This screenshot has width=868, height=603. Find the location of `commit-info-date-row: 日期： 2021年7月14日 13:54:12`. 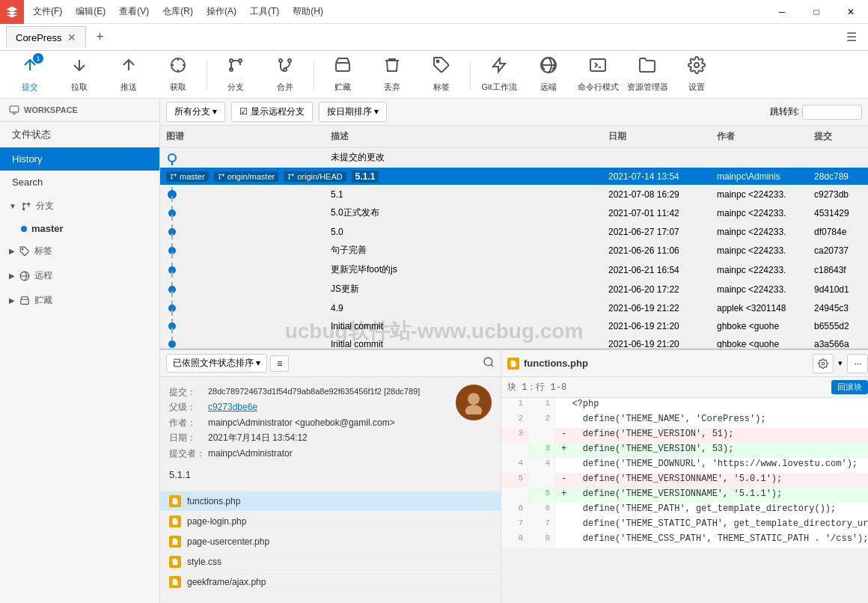

commit-info-date-row: 日期： 2021年7月14日 13:54:12 is located at coordinates (313, 438).